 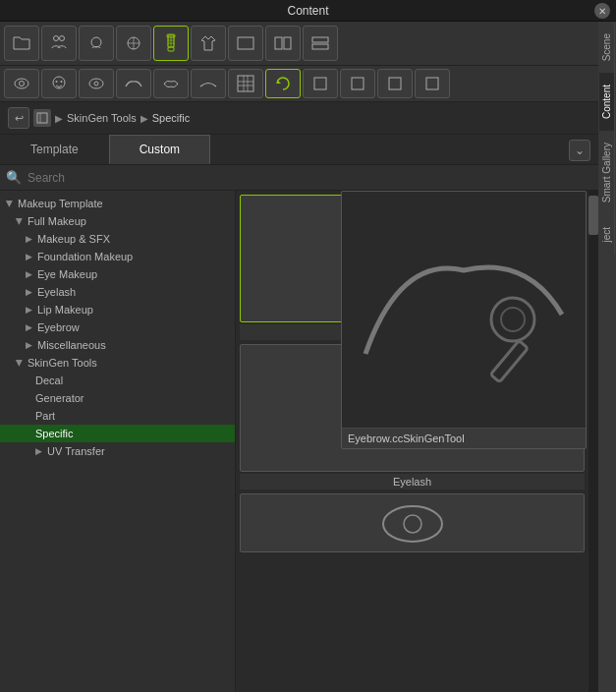 What do you see at coordinates (49, 380) in the screenshot?
I see `tree-label: Decal` at bounding box center [49, 380].